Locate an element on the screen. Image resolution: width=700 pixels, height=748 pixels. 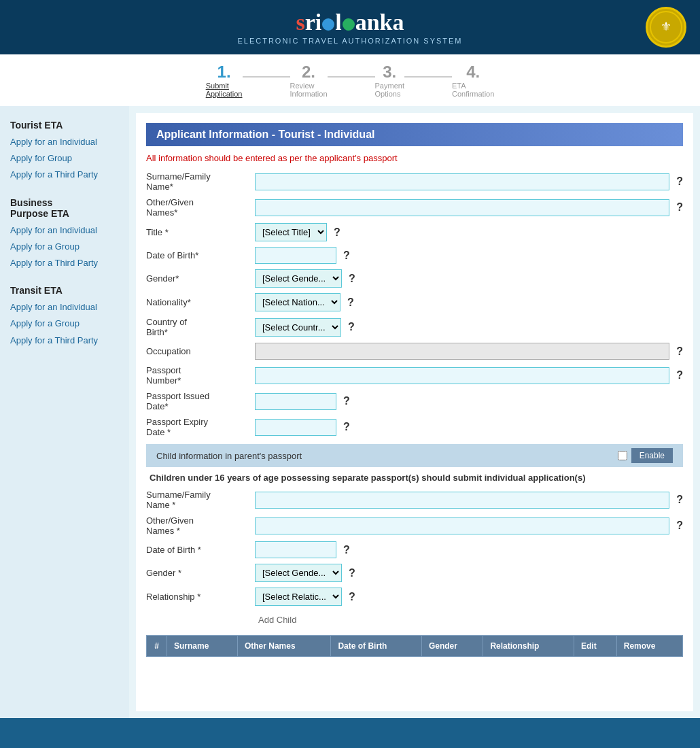
child-enable-button: Enable is located at coordinates (652, 456).